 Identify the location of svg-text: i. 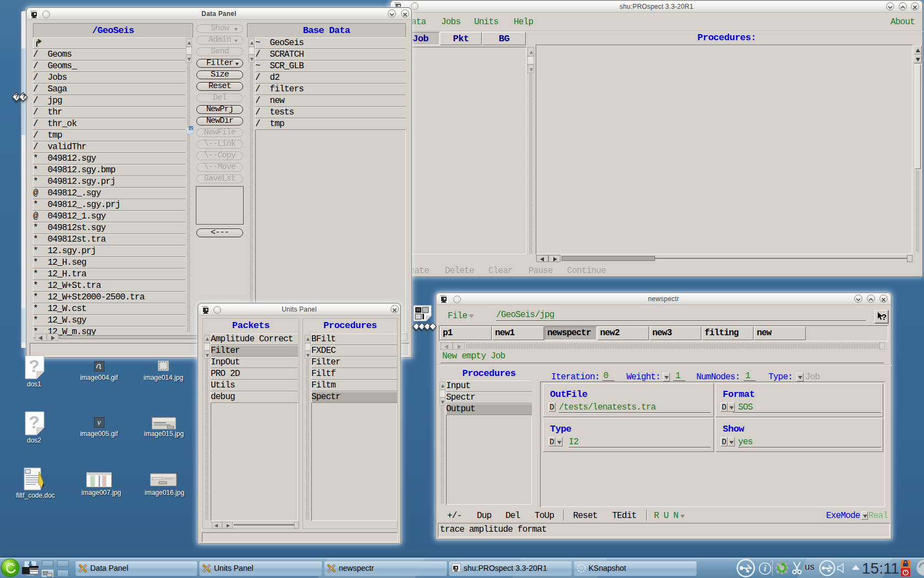
(766, 568).